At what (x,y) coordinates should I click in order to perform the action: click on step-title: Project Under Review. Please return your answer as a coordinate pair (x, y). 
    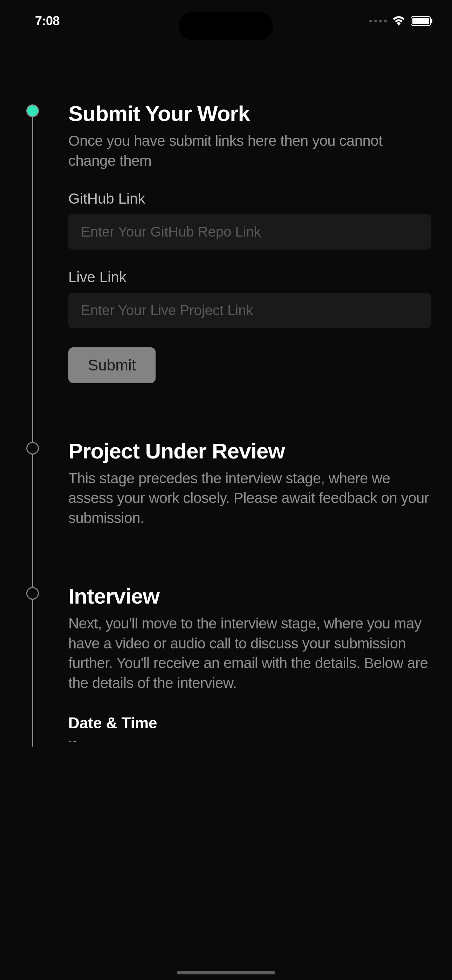
    Looking at the image, I should click on (250, 451).